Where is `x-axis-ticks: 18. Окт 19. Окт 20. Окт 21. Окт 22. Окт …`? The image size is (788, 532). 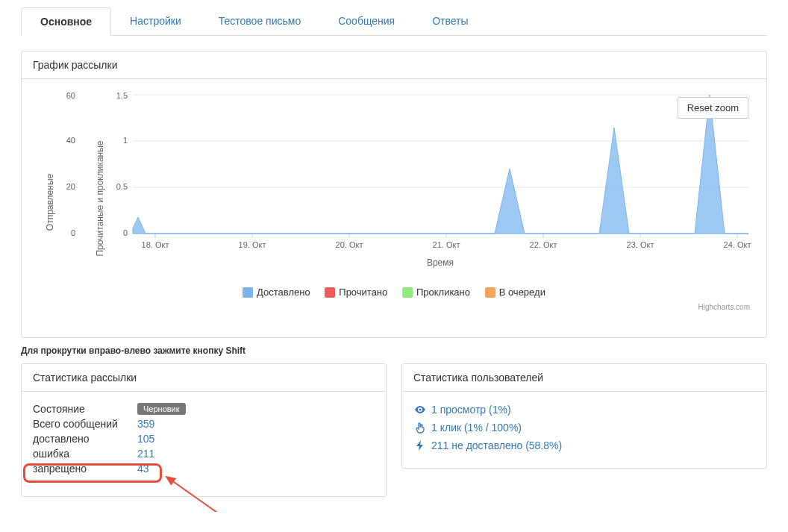
x-axis-ticks: 18. Окт 19. Окт 20. Окт 21. Окт 22. Окт … is located at coordinates (446, 242).